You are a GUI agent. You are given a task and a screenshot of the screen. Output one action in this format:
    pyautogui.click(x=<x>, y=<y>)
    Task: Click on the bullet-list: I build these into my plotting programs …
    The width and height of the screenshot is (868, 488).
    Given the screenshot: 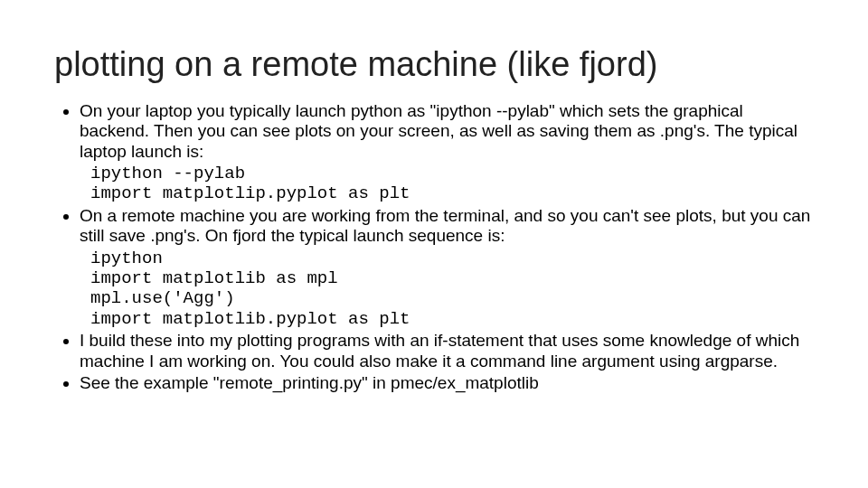 What is the action you would take?
    pyautogui.click(x=434, y=361)
    